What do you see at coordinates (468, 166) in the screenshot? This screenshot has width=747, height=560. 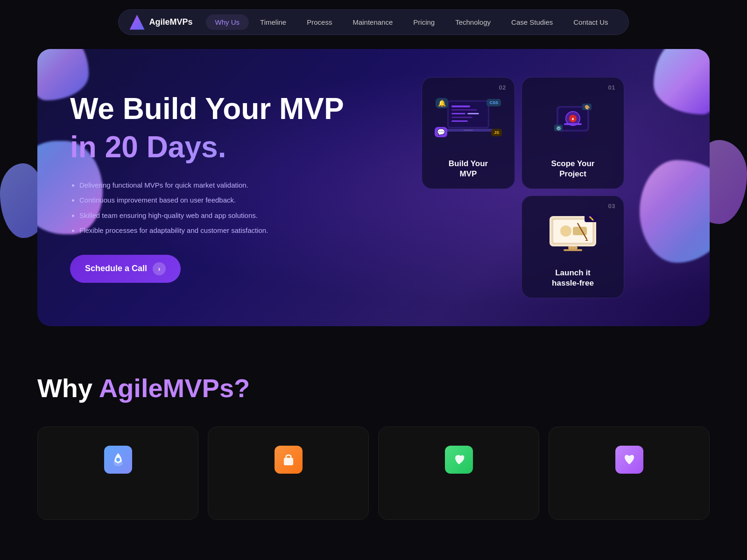 I see `card-build-label: Build YourMVP` at bounding box center [468, 166].